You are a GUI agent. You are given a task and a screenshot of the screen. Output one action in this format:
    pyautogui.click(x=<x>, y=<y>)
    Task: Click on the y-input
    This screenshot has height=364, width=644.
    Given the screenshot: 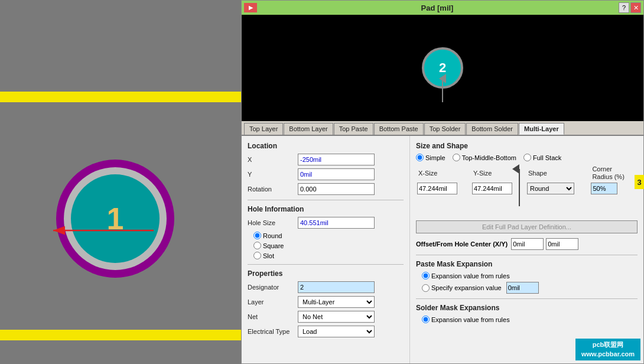 What is the action you would take?
    pyautogui.click(x=336, y=174)
    